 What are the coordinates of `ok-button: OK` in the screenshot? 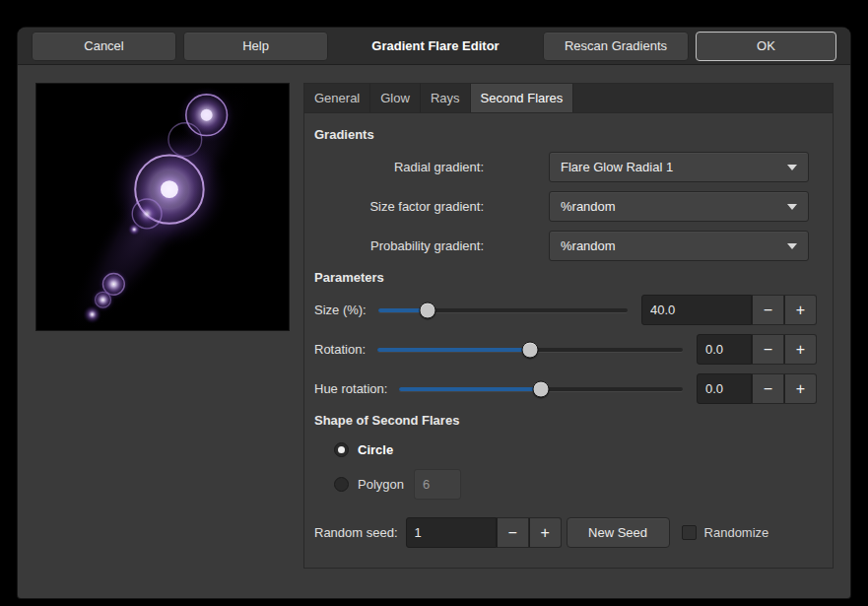 It's located at (767, 46).